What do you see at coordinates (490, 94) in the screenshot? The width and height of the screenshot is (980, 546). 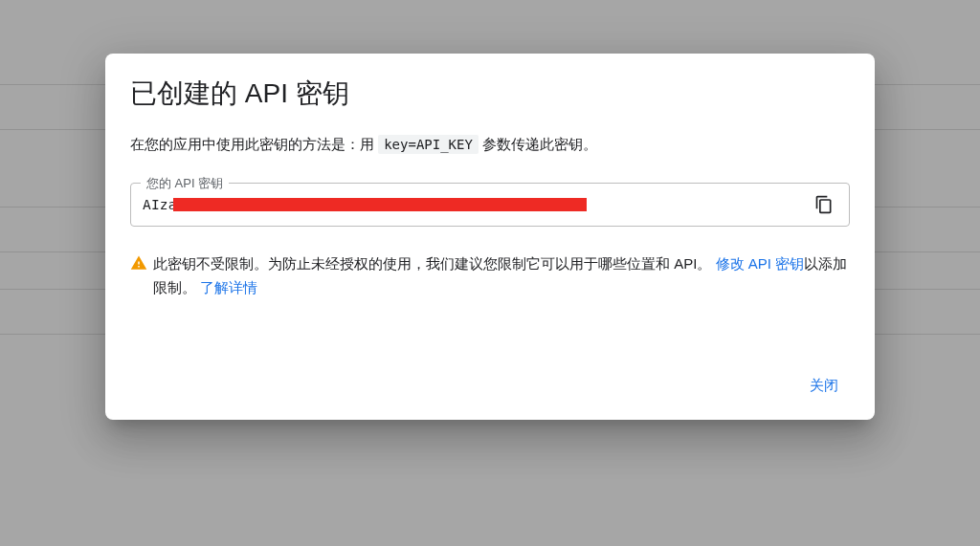 I see `dialog-title: 已创建的 API 密钥` at bounding box center [490, 94].